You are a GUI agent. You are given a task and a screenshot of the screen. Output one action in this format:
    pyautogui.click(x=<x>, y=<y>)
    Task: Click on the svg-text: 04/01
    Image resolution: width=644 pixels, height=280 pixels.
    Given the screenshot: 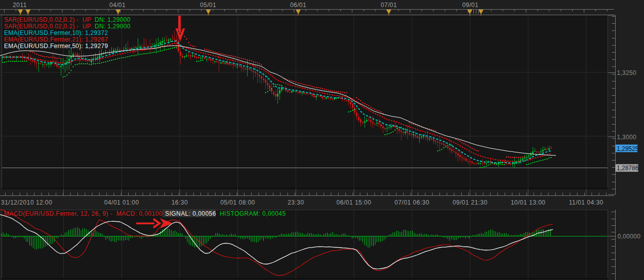 What is the action you would take?
    pyautogui.click(x=117, y=5)
    